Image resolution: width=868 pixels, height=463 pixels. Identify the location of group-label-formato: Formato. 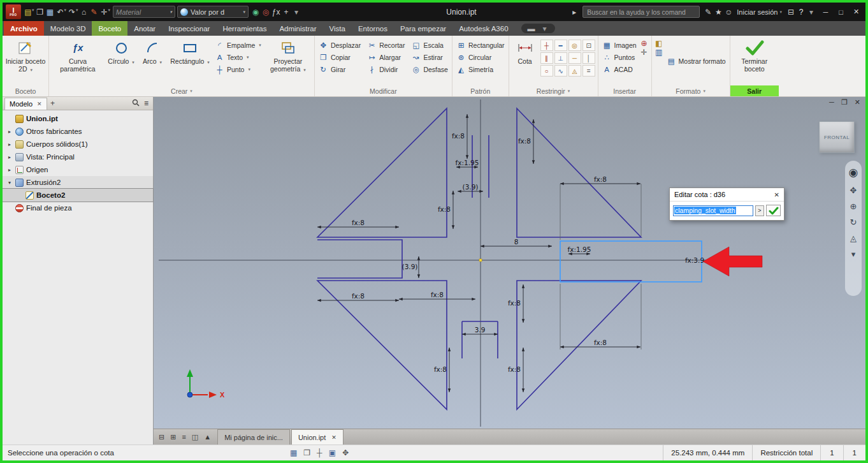
(688, 91).